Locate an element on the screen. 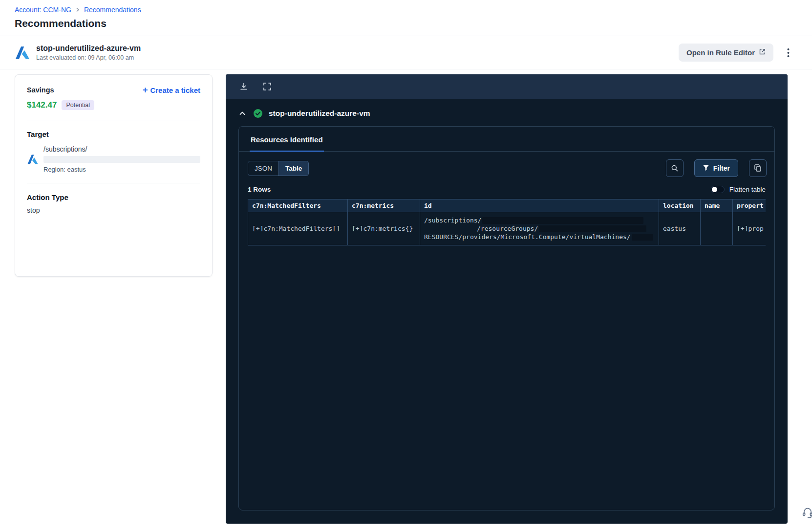 Image resolution: width=812 pixels, height=531 pixels. rule-header-text: stop-underutilized-azure-vm Last evaluat… is located at coordinates (88, 53).